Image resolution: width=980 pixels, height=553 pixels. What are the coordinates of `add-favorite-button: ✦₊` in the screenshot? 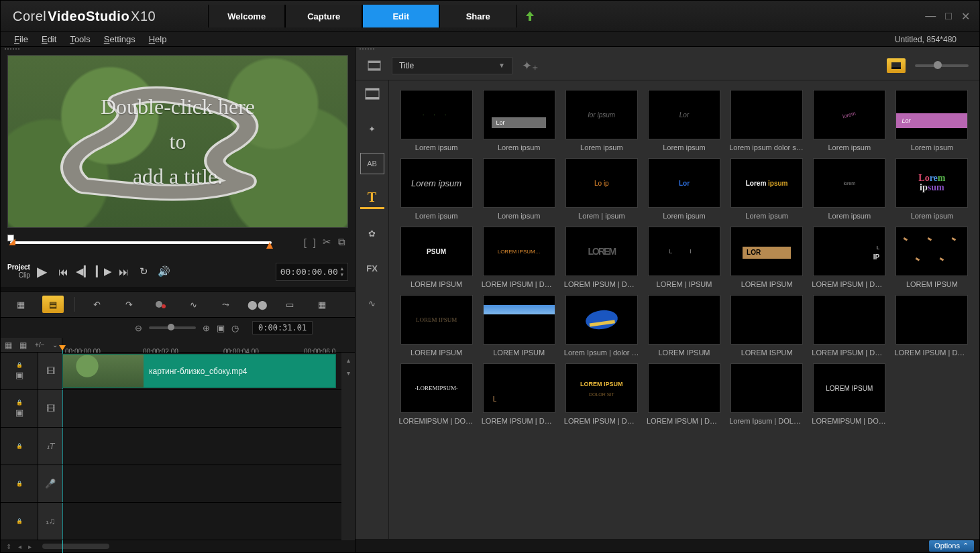 It's located at (530, 66).